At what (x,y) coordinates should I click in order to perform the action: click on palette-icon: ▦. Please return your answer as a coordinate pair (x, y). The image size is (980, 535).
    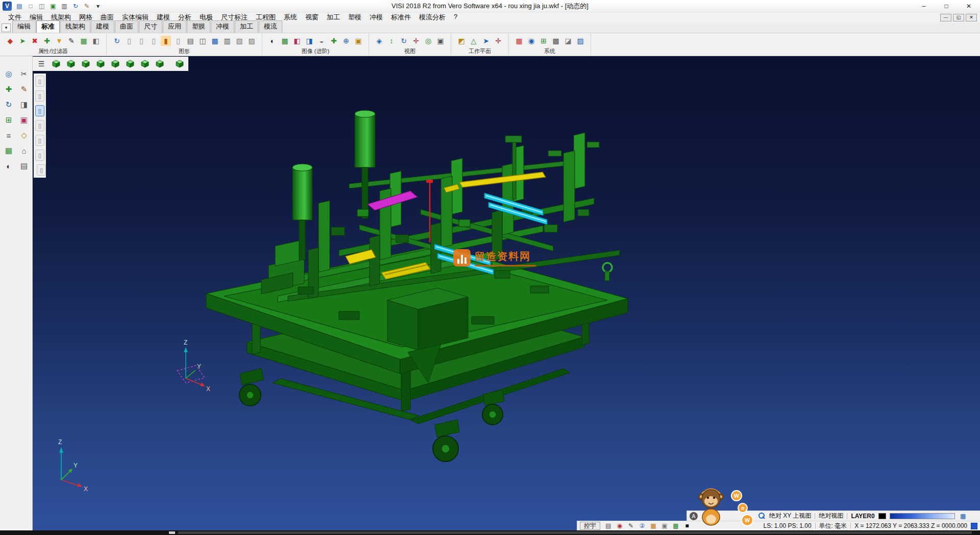
    Looking at the image, I should click on (963, 516).